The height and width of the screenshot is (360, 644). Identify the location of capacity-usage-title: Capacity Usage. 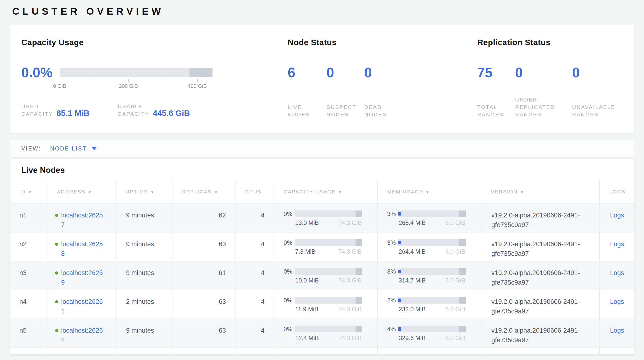
(154, 43).